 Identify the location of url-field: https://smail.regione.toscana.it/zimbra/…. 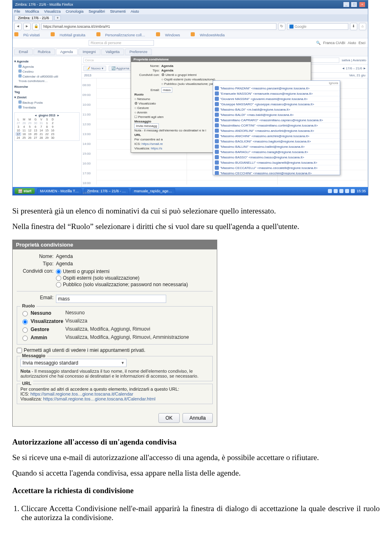
(159, 27).